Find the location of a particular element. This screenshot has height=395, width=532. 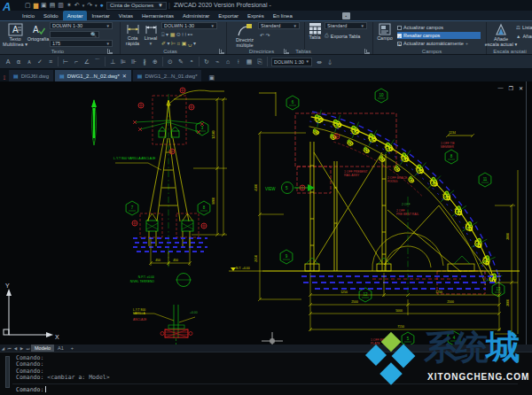

dim-aligned-icon: ⌐ is located at coordinates (76, 62).